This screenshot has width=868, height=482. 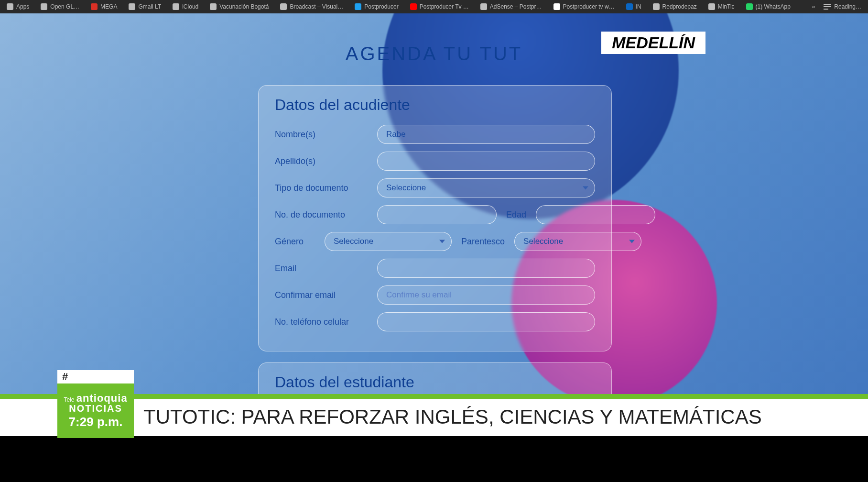 What do you see at coordinates (435, 383) in the screenshot?
I see `section-title-student: Datos del estudiante` at bounding box center [435, 383].